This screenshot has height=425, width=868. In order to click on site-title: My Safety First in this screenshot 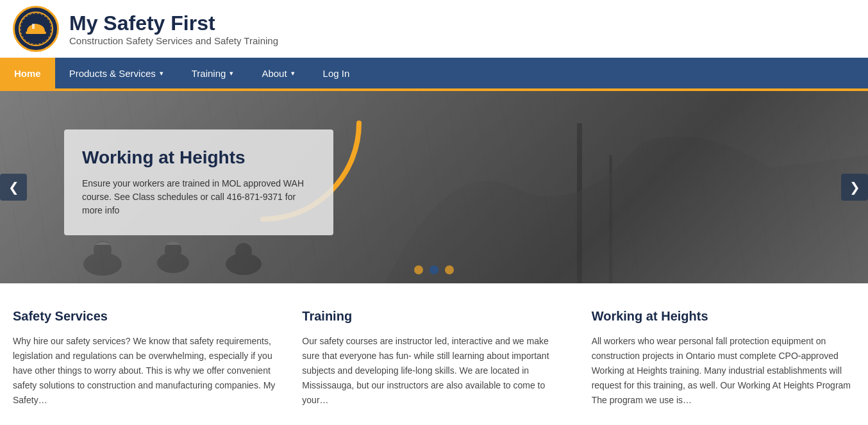, I will do `click(174, 23)`.